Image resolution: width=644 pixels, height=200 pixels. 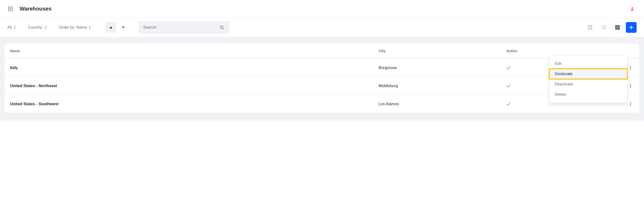 What do you see at coordinates (588, 74) in the screenshot?
I see `menu-item-geolocate: Geolocate` at bounding box center [588, 74].